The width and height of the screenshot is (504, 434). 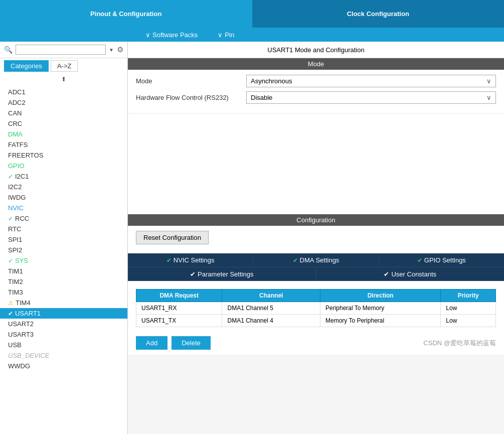 I want to click on config-tabs-row1: ✔ NVIC Settings ✔ DMA Settings ✔ GPIO Se…, so click(x=316, y=260).